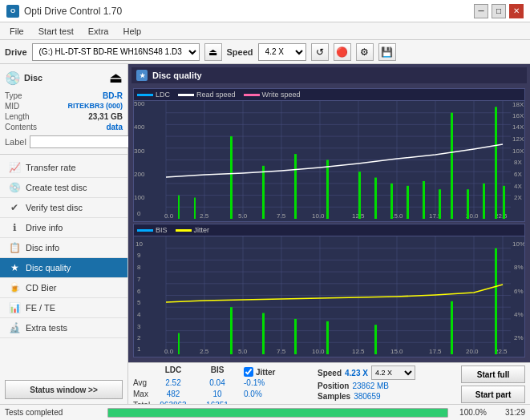 This screenshot has height=420, width=530. I want to click on speed-stat-select: 4.2 X, so click(393, 373).